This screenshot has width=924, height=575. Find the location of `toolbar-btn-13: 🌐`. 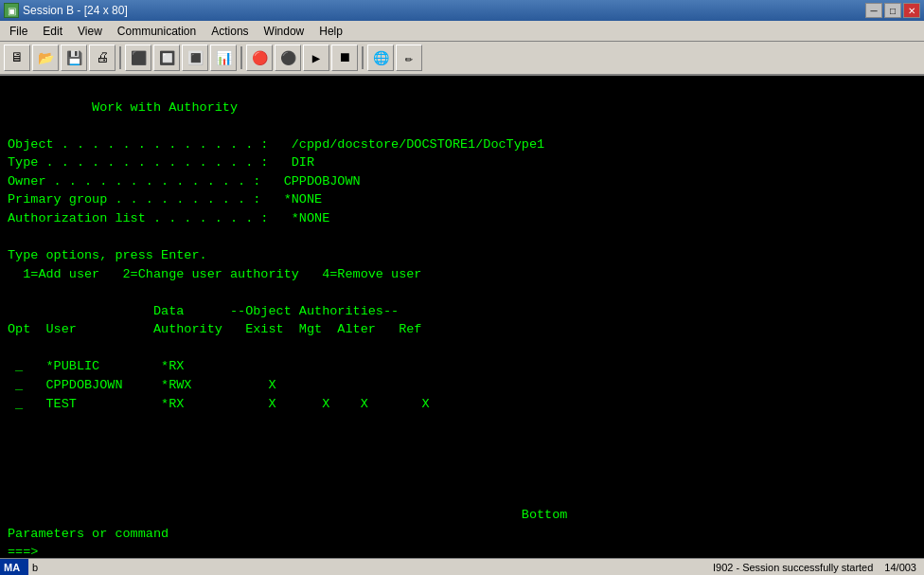

toolbar-btn-13: 🌐 is located at coordinates (381, 58).